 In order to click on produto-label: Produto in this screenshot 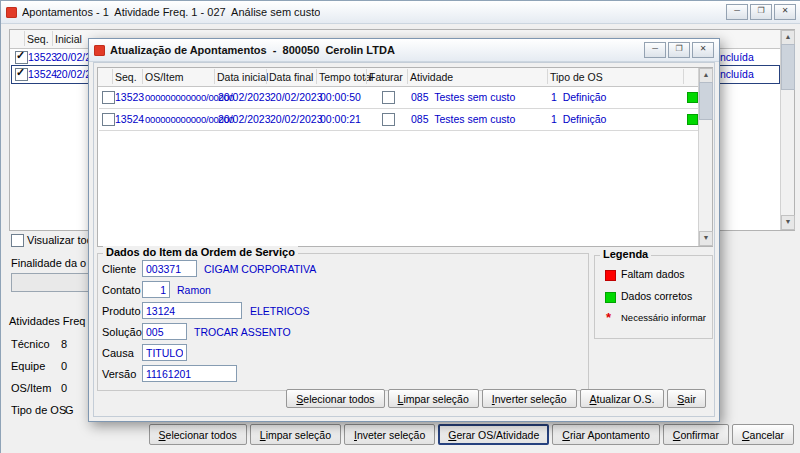, I will do `click(122, 311)`.